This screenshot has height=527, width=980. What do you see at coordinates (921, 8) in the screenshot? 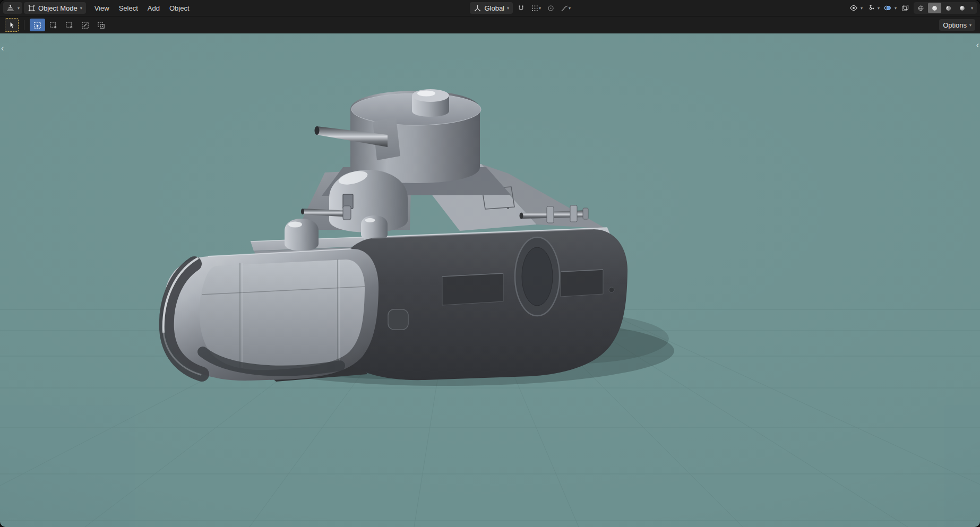
I see `shading-wireframe-button` at bounding box center [921, 8].